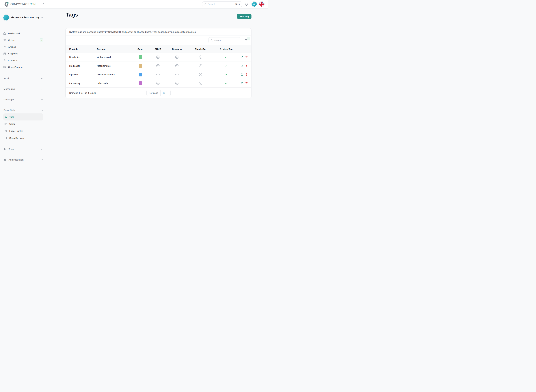  Describe the element at coordinates (249, 38) in the screenshot. I see `filter-count-badge: 0` at that location.